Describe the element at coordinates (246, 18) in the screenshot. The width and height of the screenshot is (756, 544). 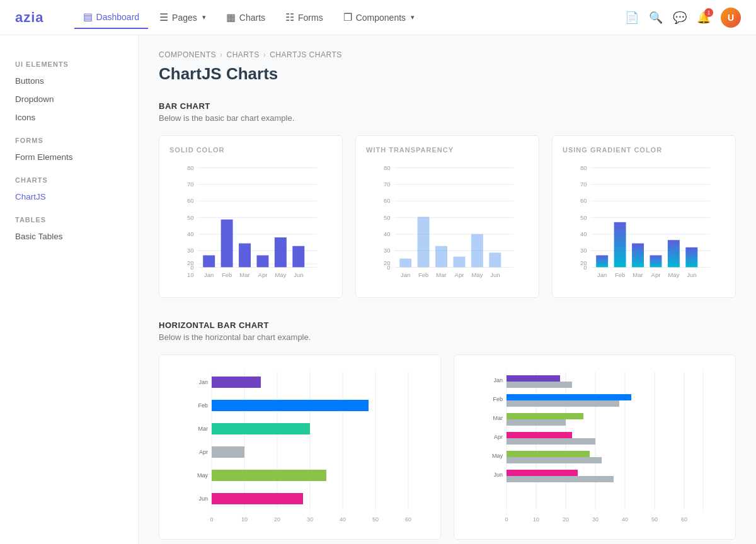
I see `nav-charts: ▦ Charts` at that location.